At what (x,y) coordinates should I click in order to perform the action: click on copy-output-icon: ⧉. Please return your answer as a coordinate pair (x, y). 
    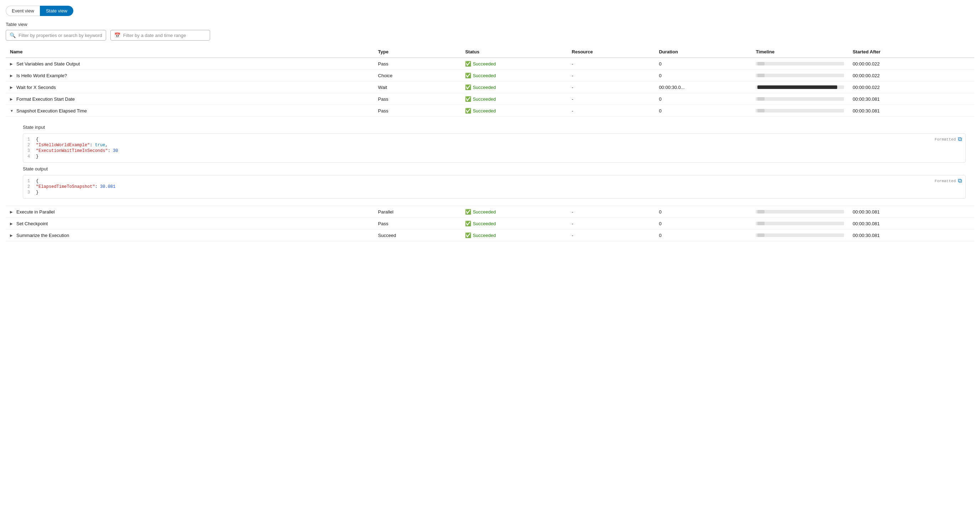
    Looking at the image, I should click on (960, 181).